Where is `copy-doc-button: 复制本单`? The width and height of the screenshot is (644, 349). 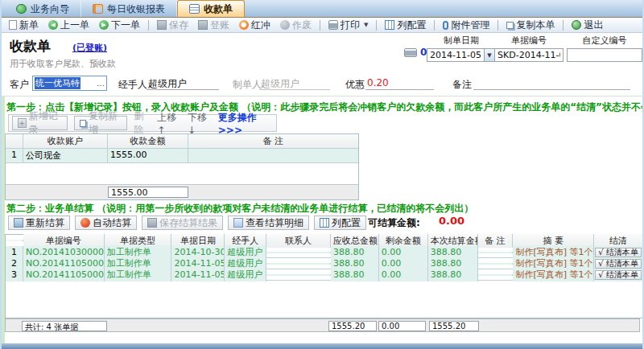
copy-doc-button: 复制本单 is located at coordinates (530, 26).